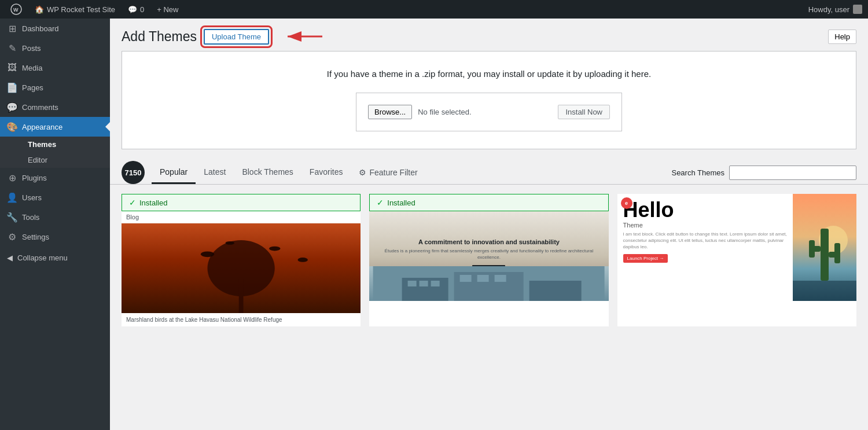  I want to click on theme-bg-birds, so click(241, 269).